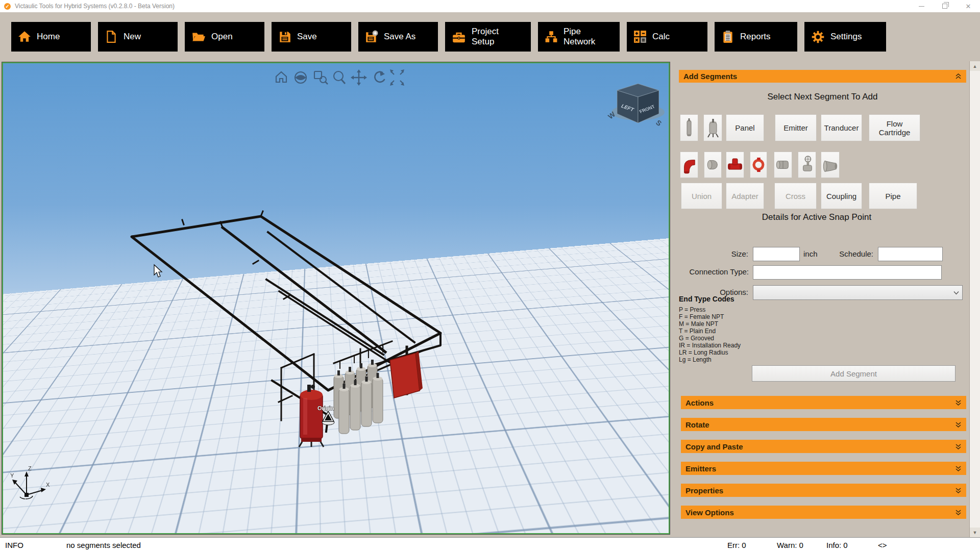 The width and height of the screenshot is (980, 552). Describe the element at coordinates (975, 66) in the screenshot. I see `scroll-up-icon: ▲` at that location.